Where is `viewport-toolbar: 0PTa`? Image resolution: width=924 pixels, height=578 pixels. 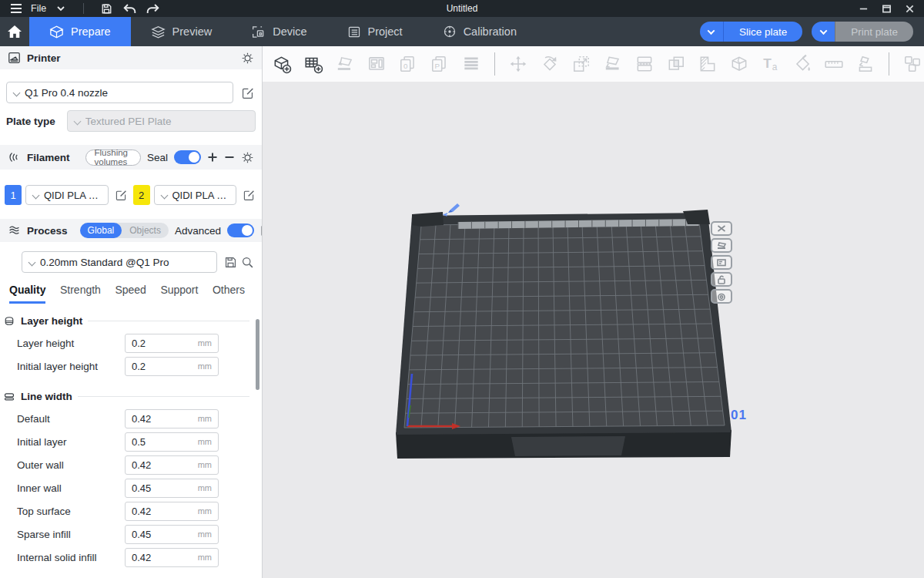
viewport-toolbar: 0PTa is located at coordinates (593, 64).